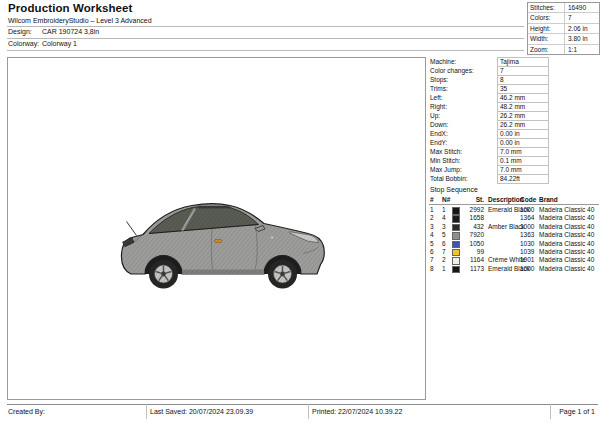  What do you see at coordinates (514, 170) in the screenshot?
I see `machine-info-row: Max Jump:7.0 mm` at bounding box center [514, 170].